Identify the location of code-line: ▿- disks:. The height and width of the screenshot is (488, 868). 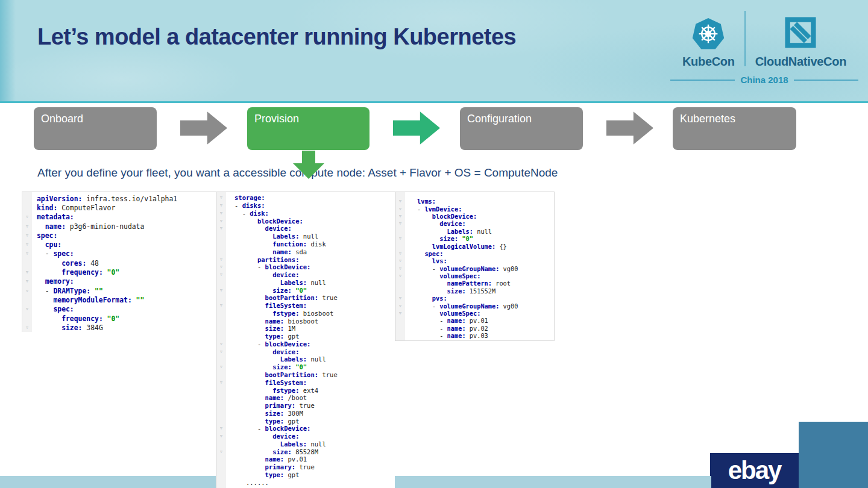
(306, 206).